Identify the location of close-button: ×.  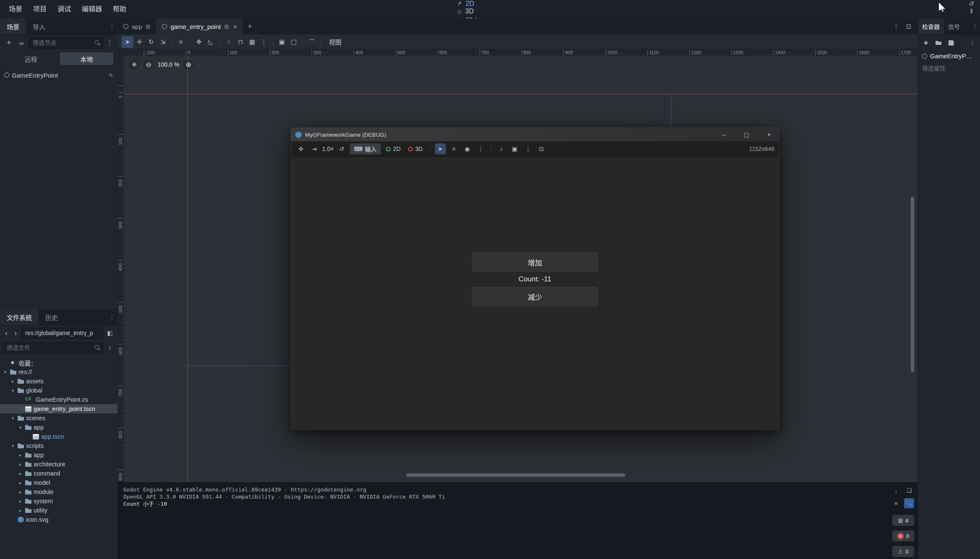
(769, 135).